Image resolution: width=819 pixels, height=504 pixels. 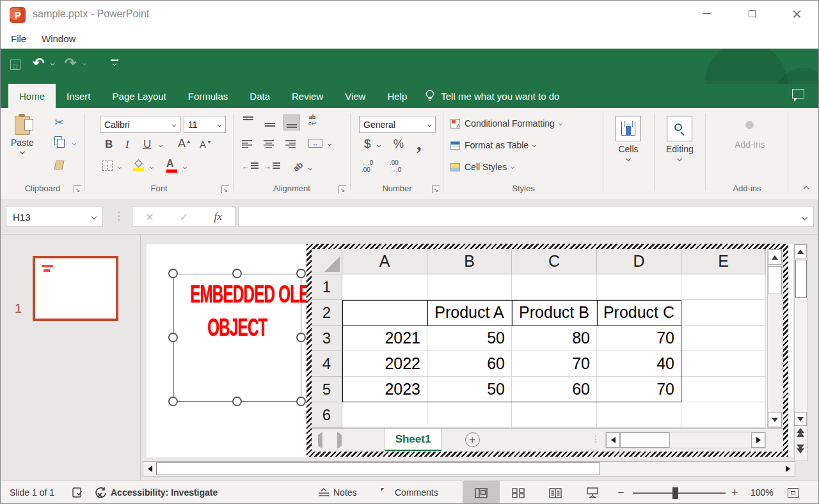 What do you see at coordinates (801, 352) in the screenshot?
I see `main-vertical-scrollbar` at bounding box center [801, 352].